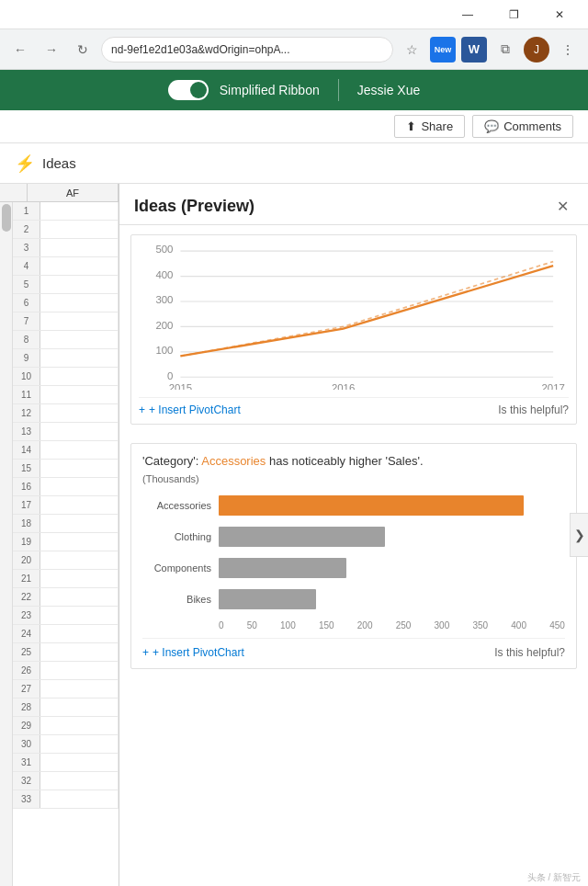 Image resolution: width=588 pixels, height=886 pixels. I want to click on category-name: Accessories, so click(233, 461).